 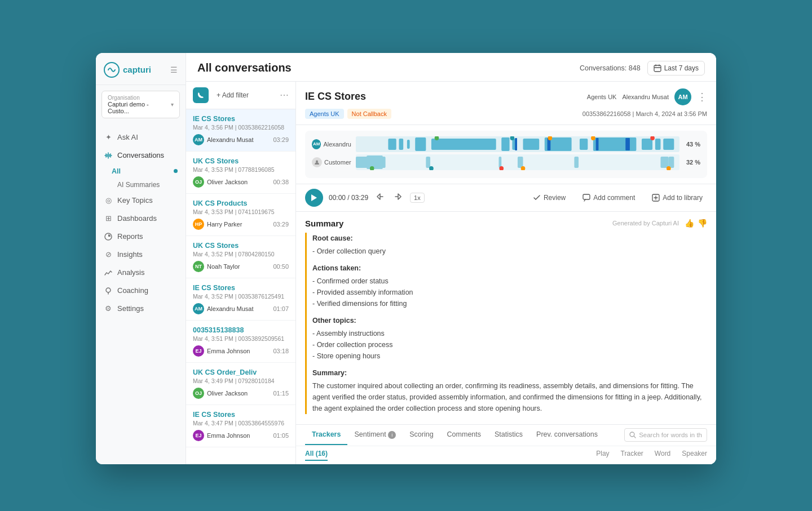 What do you see at coordinates (316, 455) in the screenshot?
I see `trackers-all-label: All (16)` at bounding box center [316, 455].